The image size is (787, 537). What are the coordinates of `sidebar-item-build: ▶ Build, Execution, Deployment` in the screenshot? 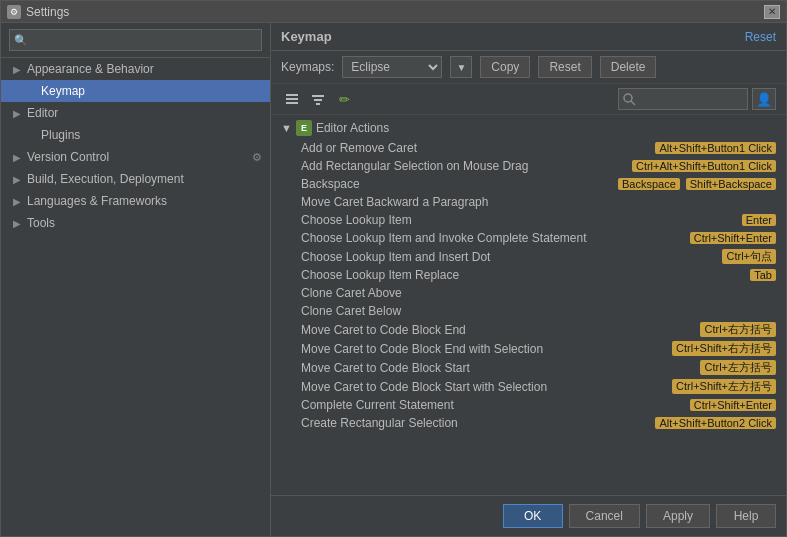 It's located at (136, 179).